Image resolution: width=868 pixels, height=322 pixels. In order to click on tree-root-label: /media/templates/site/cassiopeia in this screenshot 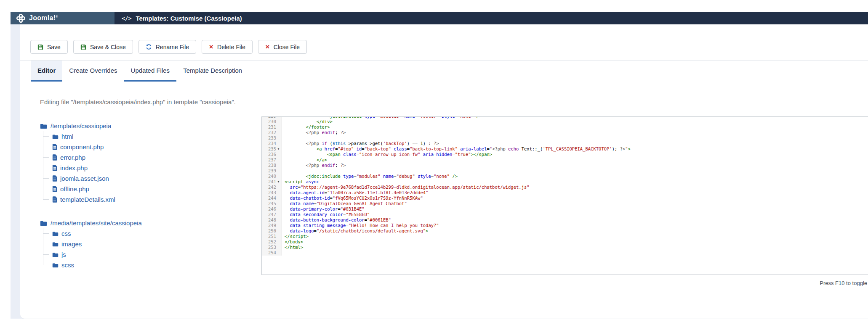, I will do `click(96, 223)`.